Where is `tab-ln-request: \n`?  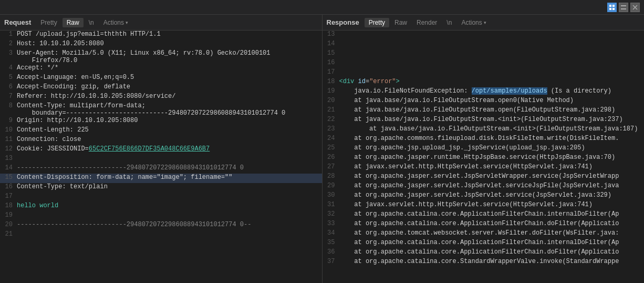
tab-ln-request: \n is located at coordinates (91, 23).